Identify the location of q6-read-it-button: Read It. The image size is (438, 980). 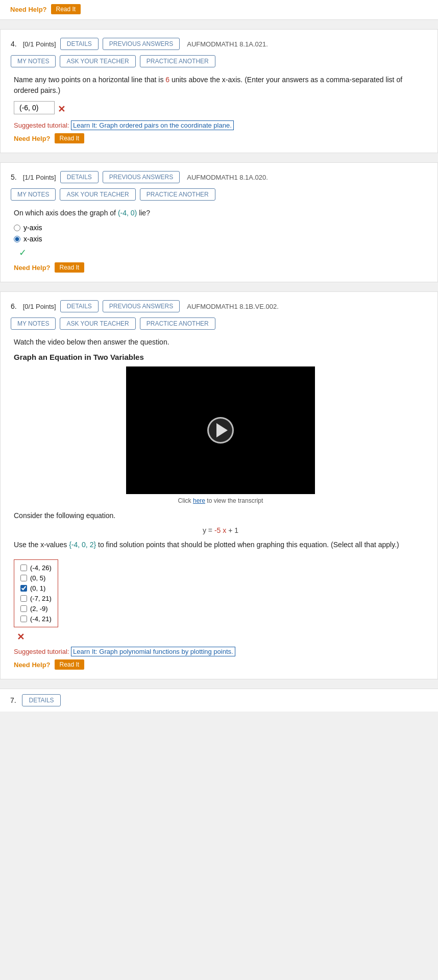
(69, 665).